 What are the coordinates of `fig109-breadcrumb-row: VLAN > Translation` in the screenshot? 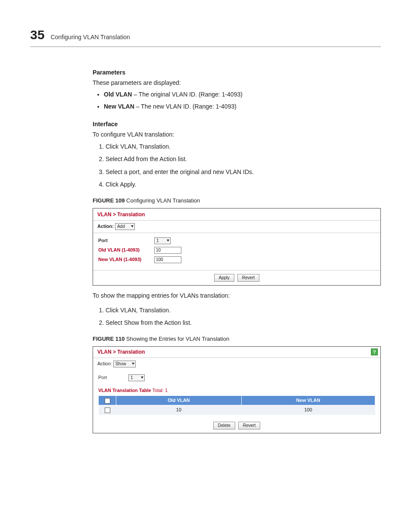 It's located at (237, 215).